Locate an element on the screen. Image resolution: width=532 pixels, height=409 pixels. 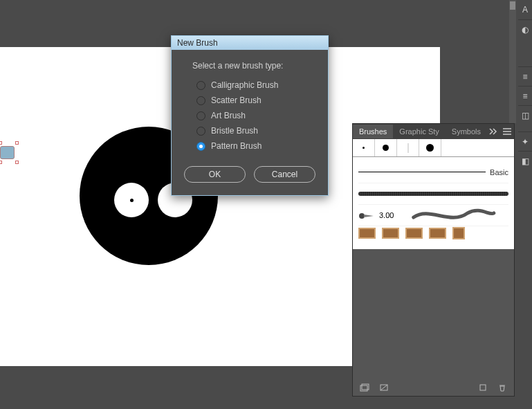
new-brush-icon is located at coordinates (483, 388).